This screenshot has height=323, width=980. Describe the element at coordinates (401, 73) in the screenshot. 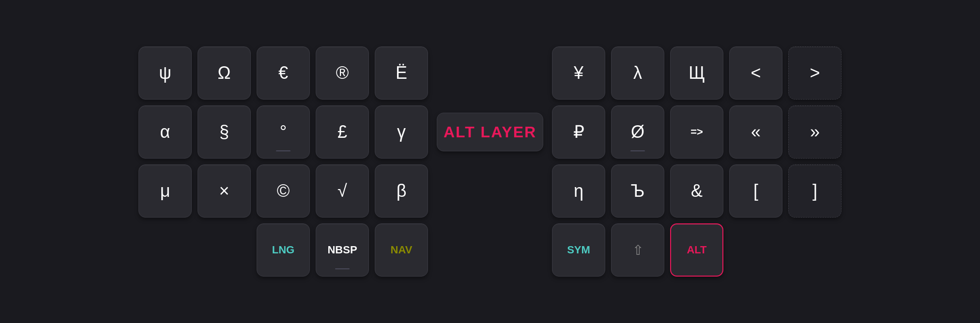

I see `key-e-umlaut: Ë` at that location.